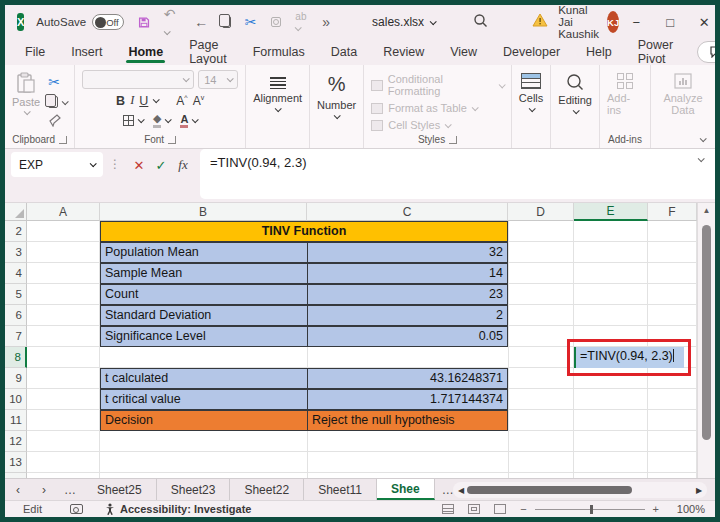 This screenshot has width=720, height=522. Describe the element at coordinates (172, 140) in the screenshot. I see `font-dialog-launcher` at that location.